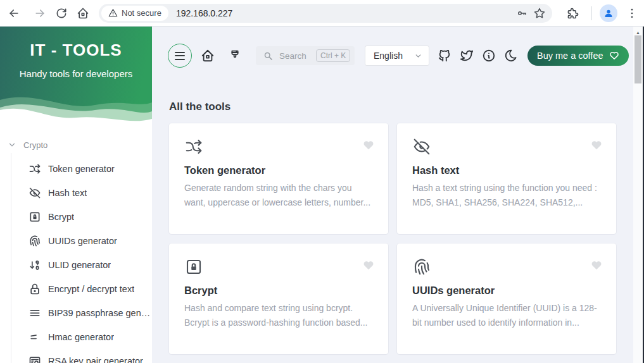  What do you see at coordinates (638, 59) in the screenshot?
I see `scrollbar-thumb` at bounding box center [638, 59].